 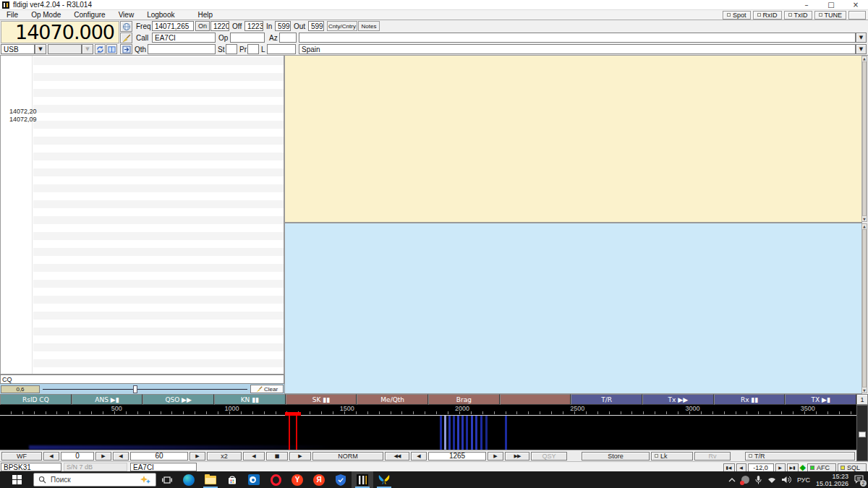 I want to click on rst-in-field: 599, so click(x=283, y=26).